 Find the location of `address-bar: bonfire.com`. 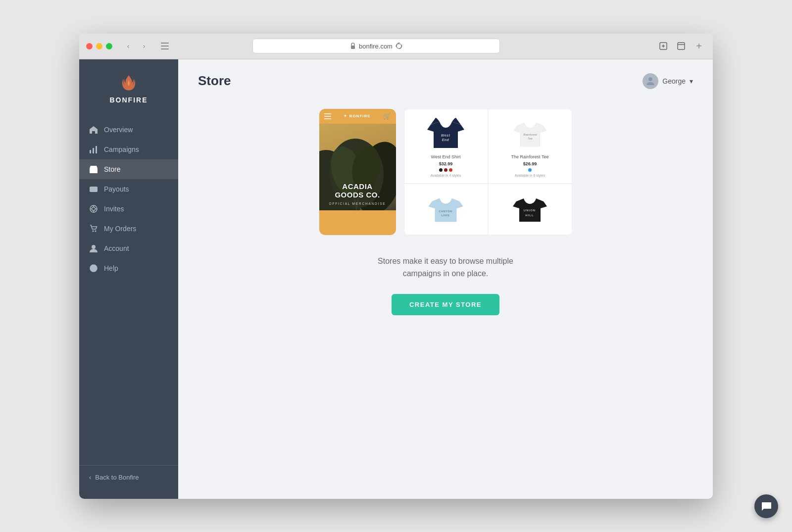

address-bar: bonfire.com is located at coordinates (376, 46).